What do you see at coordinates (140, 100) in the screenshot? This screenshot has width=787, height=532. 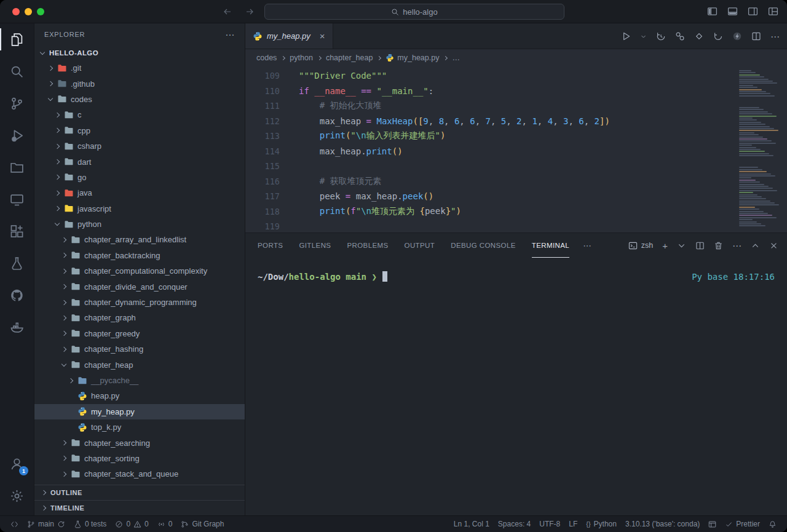 I see `tree-item-codes: codes` at bounding box center [140, 100].